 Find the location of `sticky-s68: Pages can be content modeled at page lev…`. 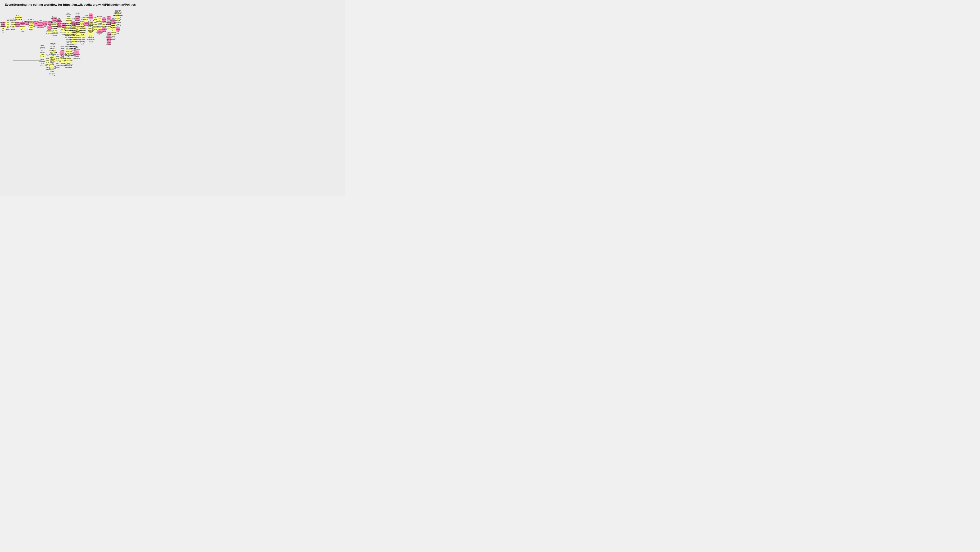

sticky-s68: Pages can be content modeled at page lev… is located at coordinates (78, 27).